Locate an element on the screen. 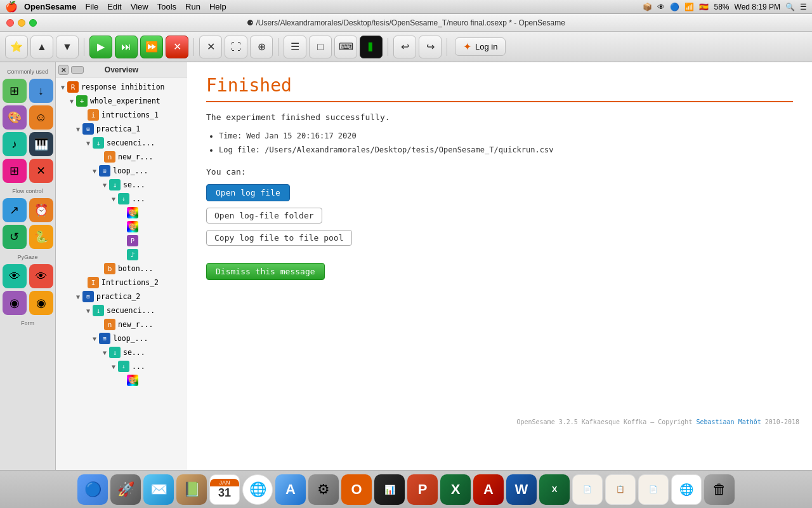 This screenshot has height=508, width=812. redo-button: ↪ is located at coordinates (430, 47).